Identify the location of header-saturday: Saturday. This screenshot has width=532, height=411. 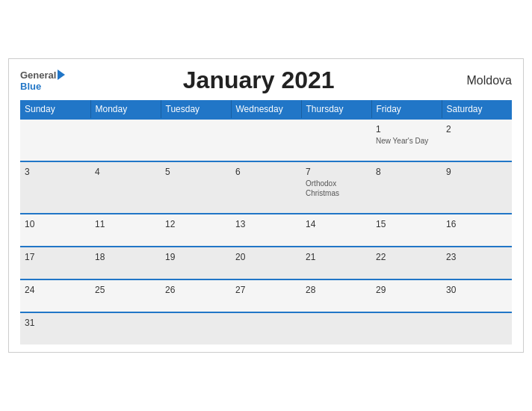
(477, 109).